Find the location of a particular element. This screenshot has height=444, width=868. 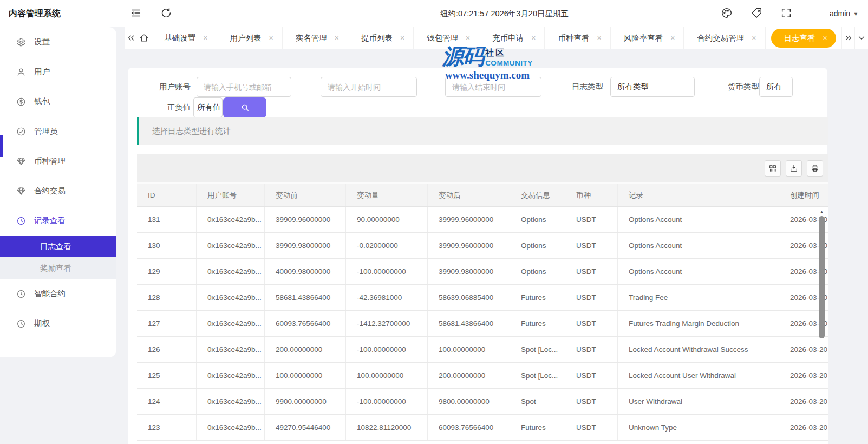

table-header-cell: 变动量 is located at coordinates (387, 195).